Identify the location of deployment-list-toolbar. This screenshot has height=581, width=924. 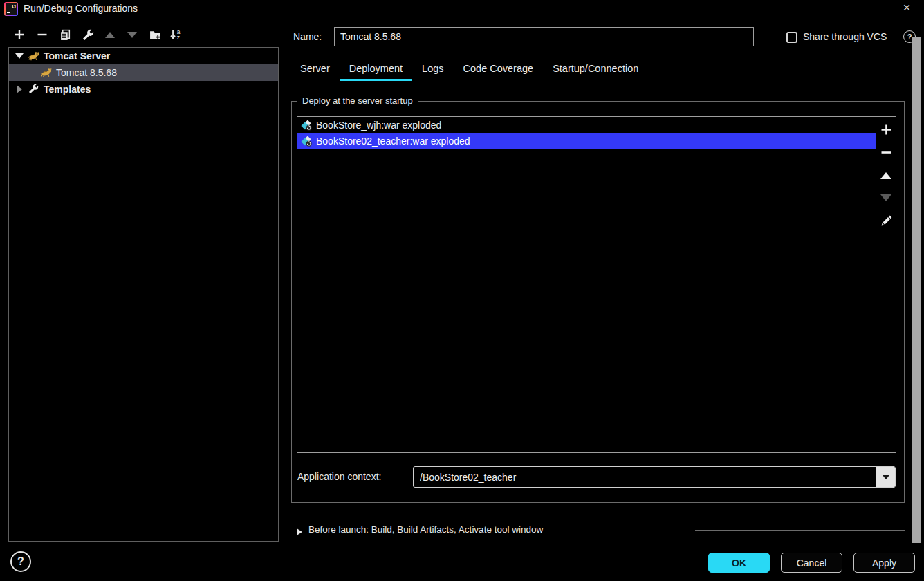
(885, 285).